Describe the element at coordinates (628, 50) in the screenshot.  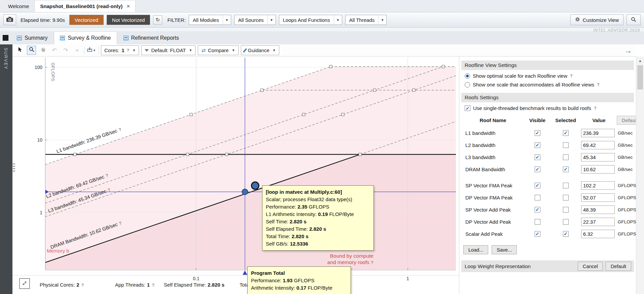
I see `expand-panel-button: →` at that location.